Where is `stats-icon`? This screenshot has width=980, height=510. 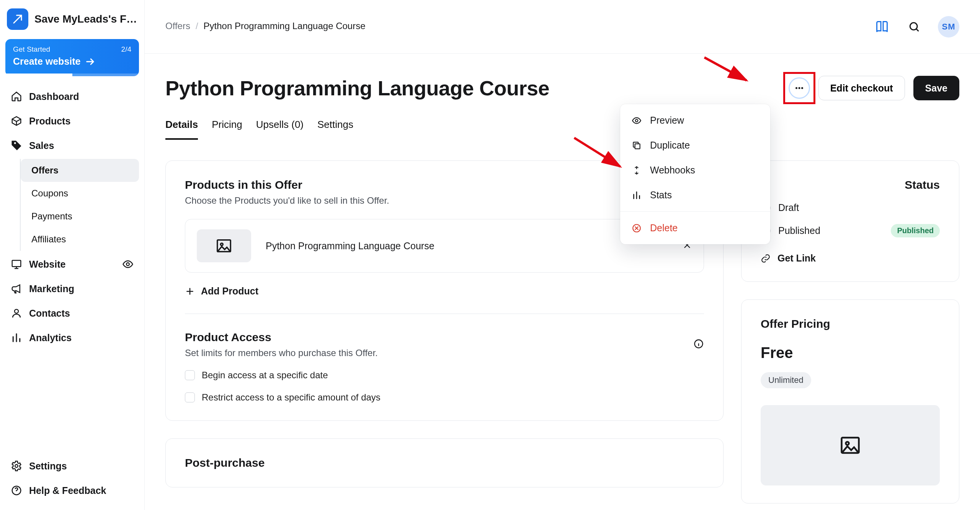
stats-icon is located at coordinates (637, 195).